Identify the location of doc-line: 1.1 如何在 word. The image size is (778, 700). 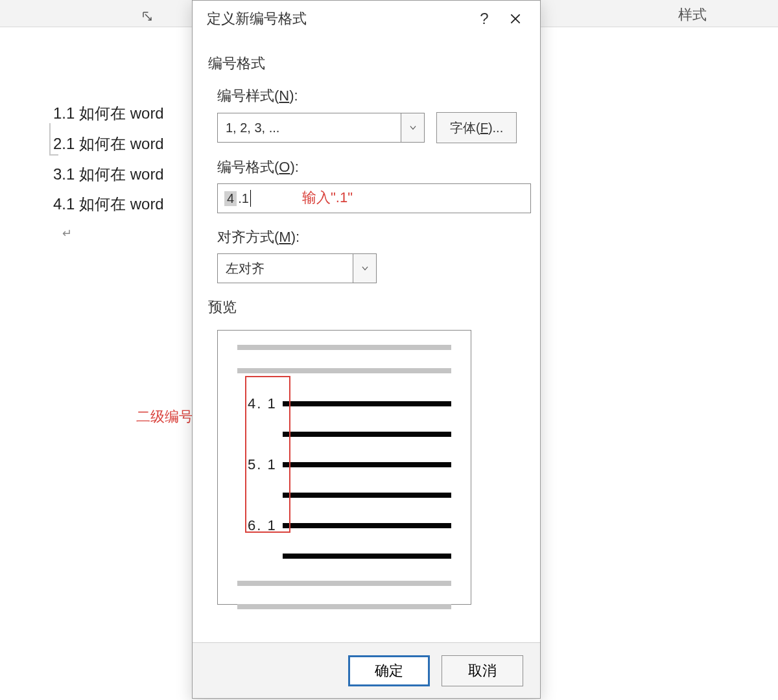
(124, 114).